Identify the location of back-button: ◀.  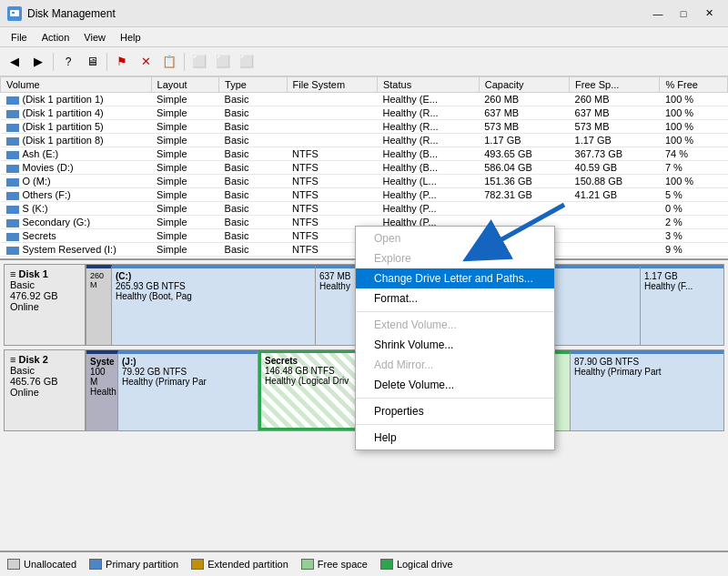
(15, 62).